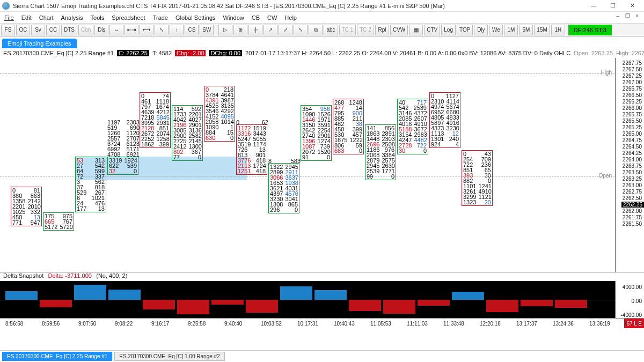 The width and height of the screenshot is (644, 362). What do you see at coordinates (207, 30) in the screenshot?
I see `toolbar-btn-13: SW` at bounding box center [207, 30].